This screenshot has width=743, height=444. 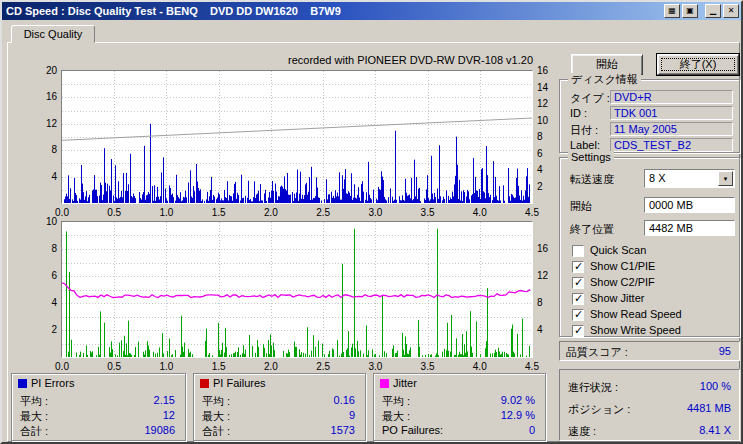 I want to click on axis-tick: 2.5, so click(x=323, y=213).